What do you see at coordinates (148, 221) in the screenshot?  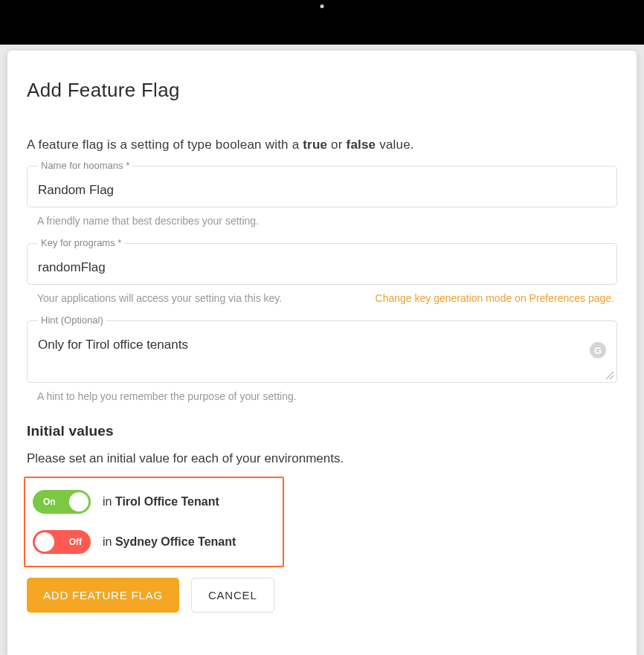 I see `name-help: A friendly name that best describes your…` at bounding box center [148, 221].